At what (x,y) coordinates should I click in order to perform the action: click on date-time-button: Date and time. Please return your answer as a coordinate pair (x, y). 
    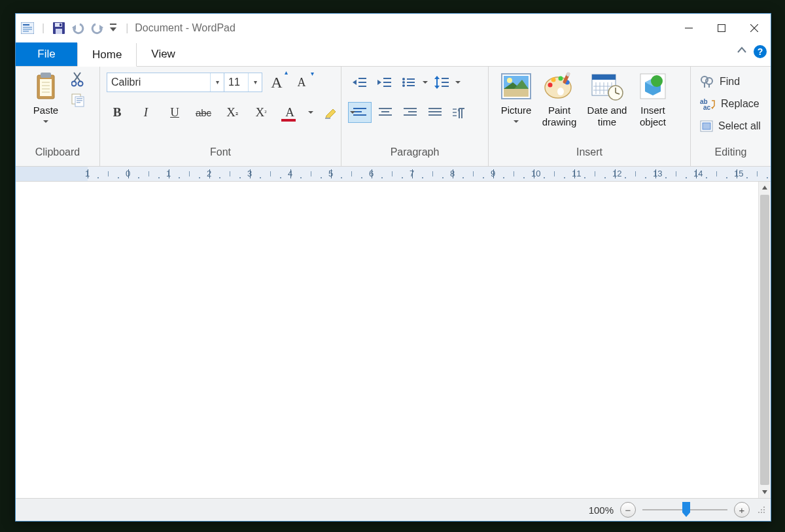
    Looking at the image, I should click on (607, 99).